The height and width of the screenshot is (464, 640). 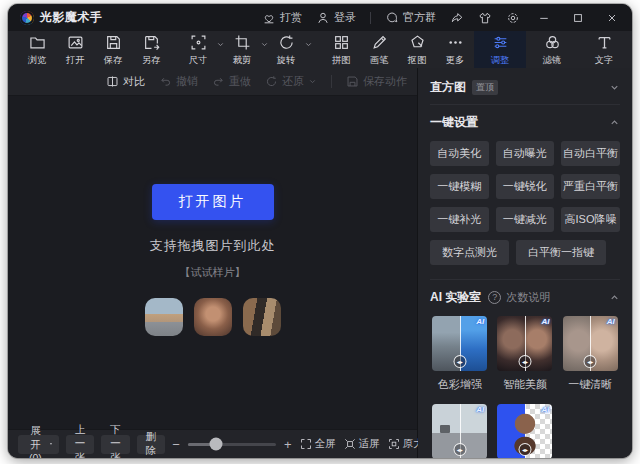 What do you see at coordinates (590, 186) in the screenshot?
I see `severe-white-balance-button: 严重白平衡` at bounding box center [590, 186].